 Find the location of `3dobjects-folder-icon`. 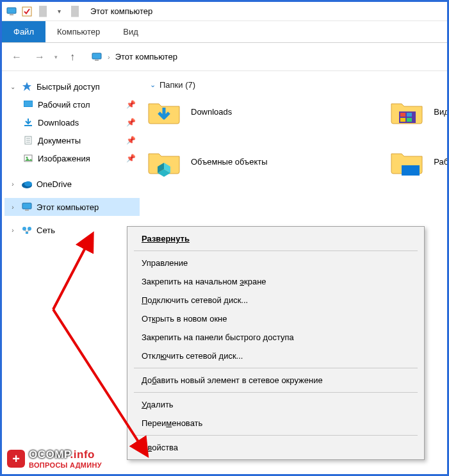

3dobjects-folder-icon is located at coordinates (164, 161).